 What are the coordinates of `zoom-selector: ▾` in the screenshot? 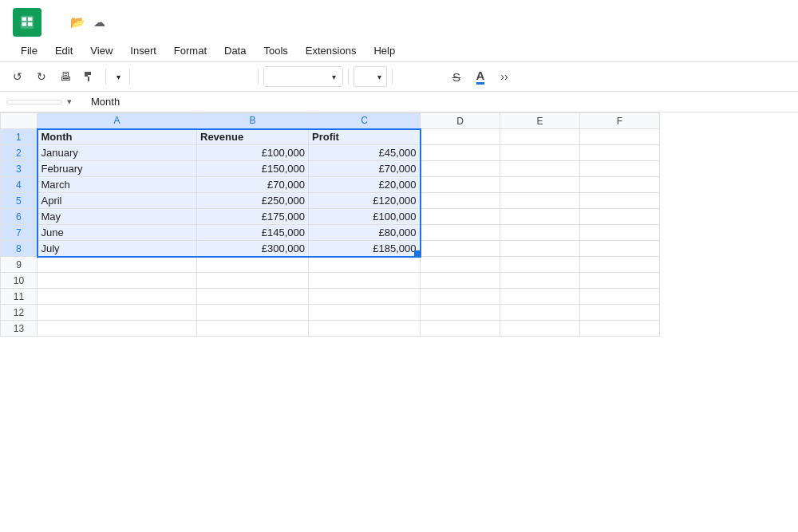 It's located at (118, 77).